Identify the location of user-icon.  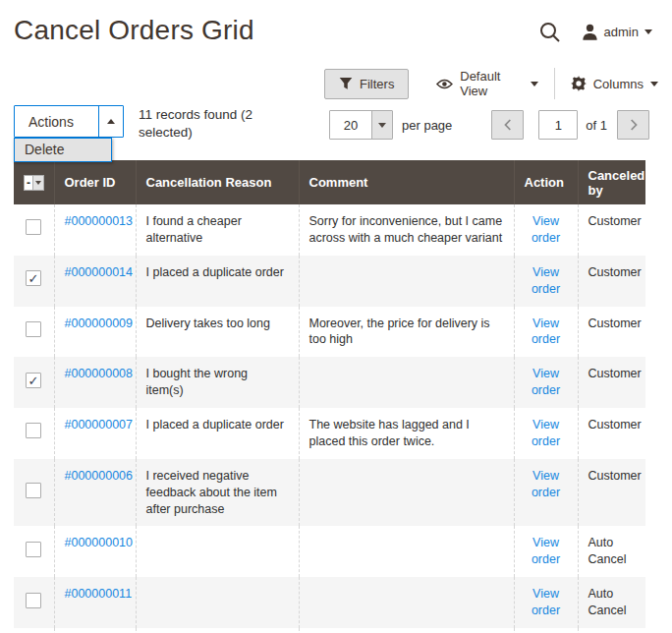
(589, 31).